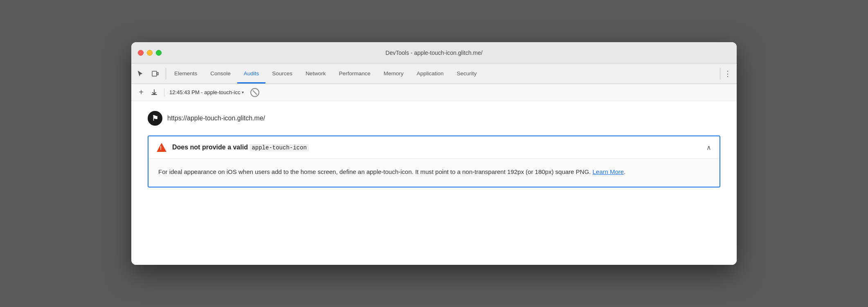 The image size is (868, 307). What do you see at coordinates (207, 93) in the screenshot?
I see `audit-session-dropdown: 12:45:43 PM - apple-touch-icc ▾` at bounding box center [207, 93].